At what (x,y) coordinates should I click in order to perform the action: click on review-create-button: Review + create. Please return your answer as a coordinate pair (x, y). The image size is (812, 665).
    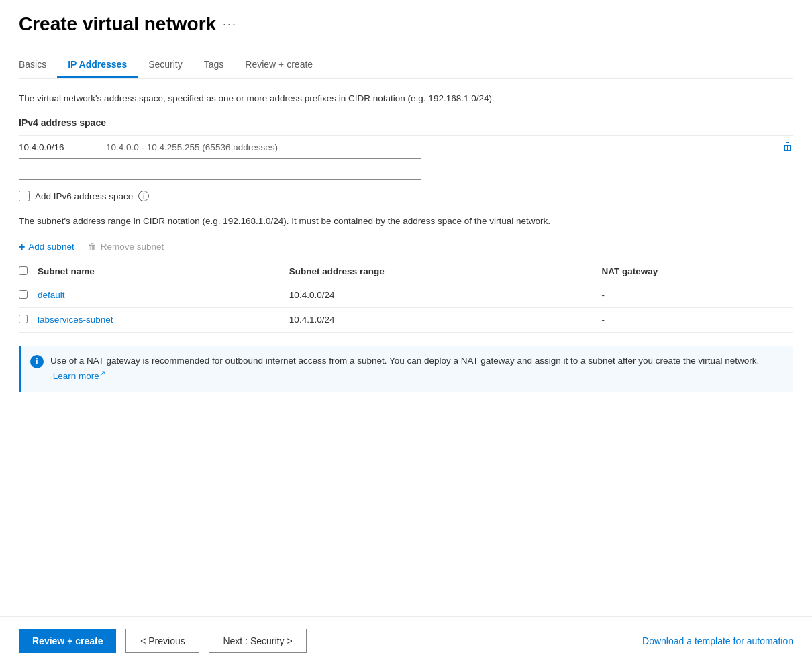
    Looking at the image, I should click on (67, 641).